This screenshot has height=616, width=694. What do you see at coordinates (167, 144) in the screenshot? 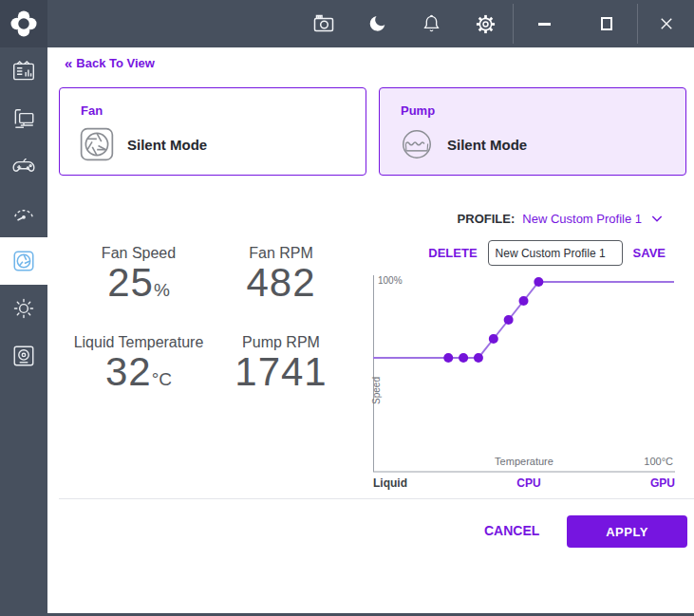
I see `fan-mode-label: Silent Mode` at bounding box center [167, 144].